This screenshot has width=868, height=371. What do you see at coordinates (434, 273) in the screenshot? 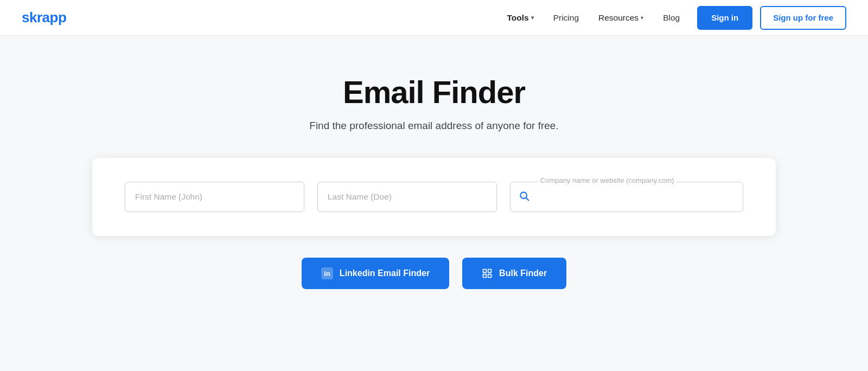
I see `finder-buttons: in Linkedin Email Finder Bulk Finder` at bounding box center [434, 273].